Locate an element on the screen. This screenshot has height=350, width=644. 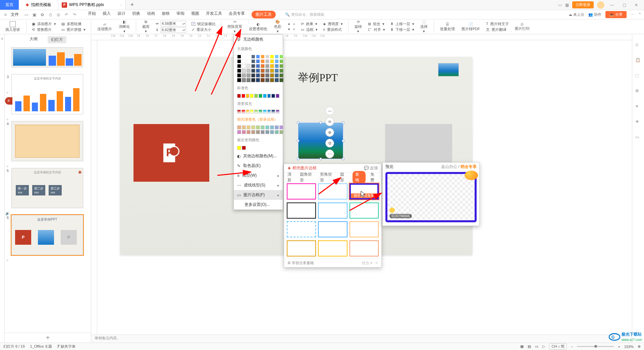
tab-document: P WPS PPT教程.pptx ▫ is located at coordinates (92, 5).